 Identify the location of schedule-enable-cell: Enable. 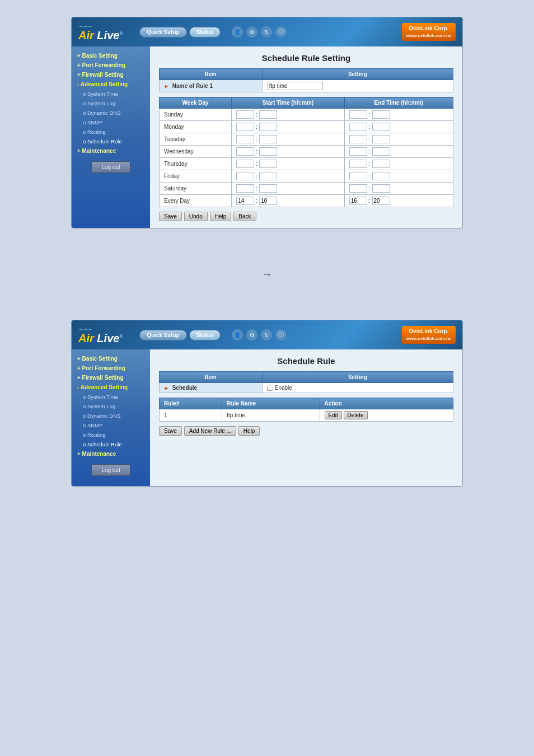
(357, 388).